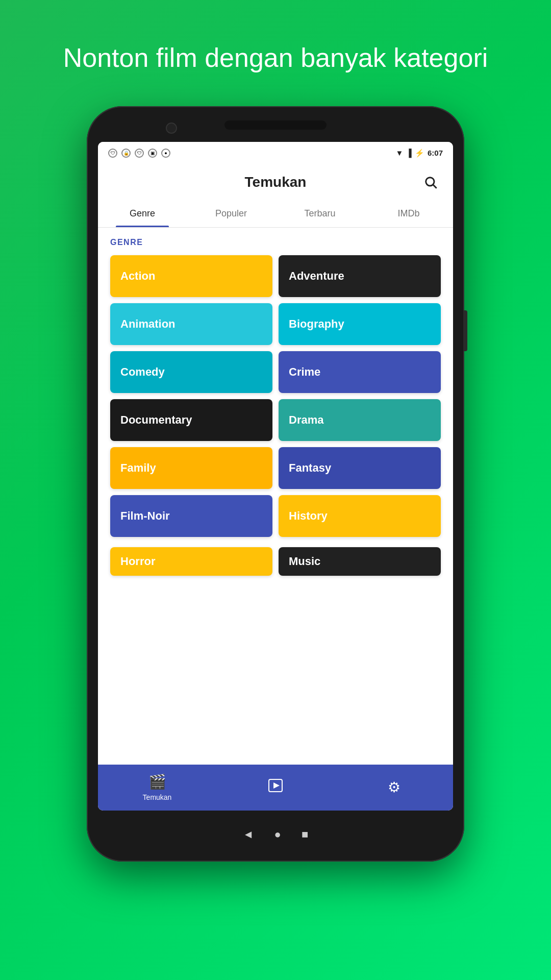  I want to click on recent-button: ■, so click(305, 835).